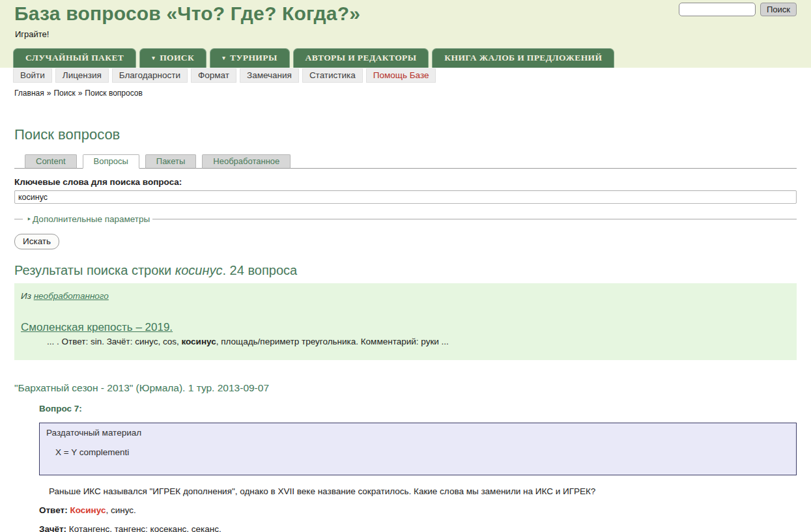 The image size is (811, 532). Describe the element at coordinates (405, 271) in the screenshot. I see `results-heading: Результаты поиска строки косинус. 24 воп…` at that location.